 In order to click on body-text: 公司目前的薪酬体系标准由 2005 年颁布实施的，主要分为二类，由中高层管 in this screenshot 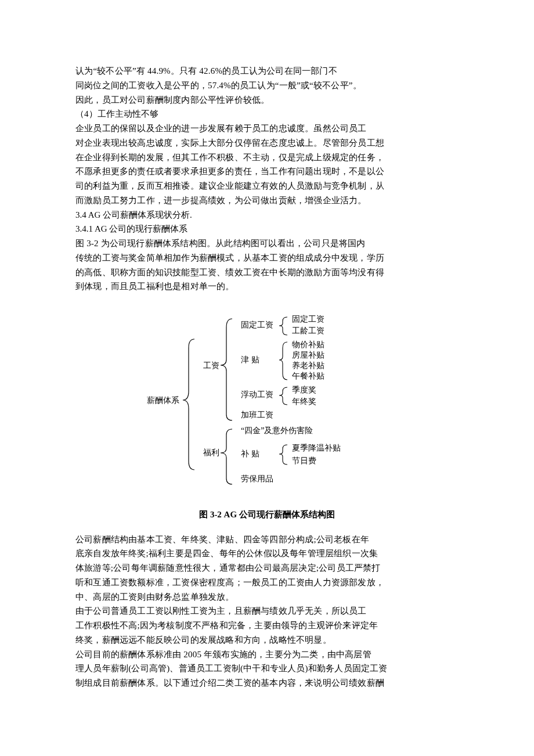, I will do `click(267, 655)`.